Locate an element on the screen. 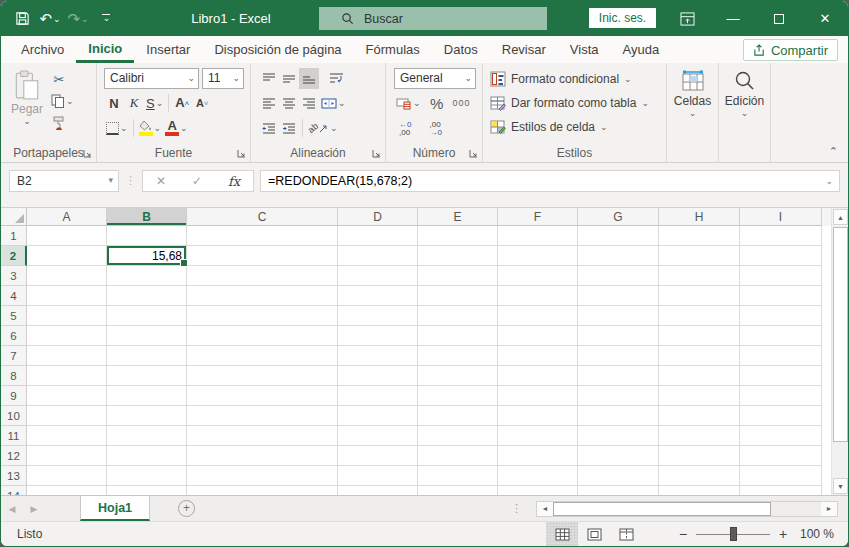 This screenshot has width=849, height=547. cell-D1 is located at coordinates (378, 236).